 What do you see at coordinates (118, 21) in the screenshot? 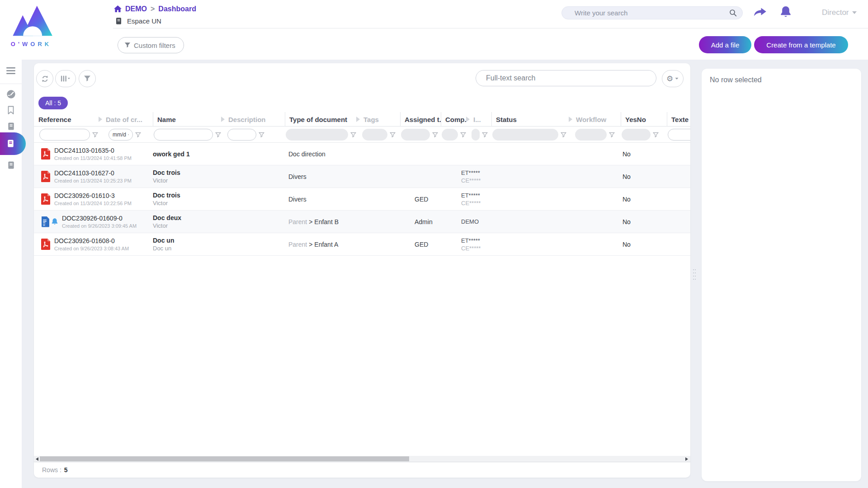
I see `space-book-icon` at bounding box center [118, 21].